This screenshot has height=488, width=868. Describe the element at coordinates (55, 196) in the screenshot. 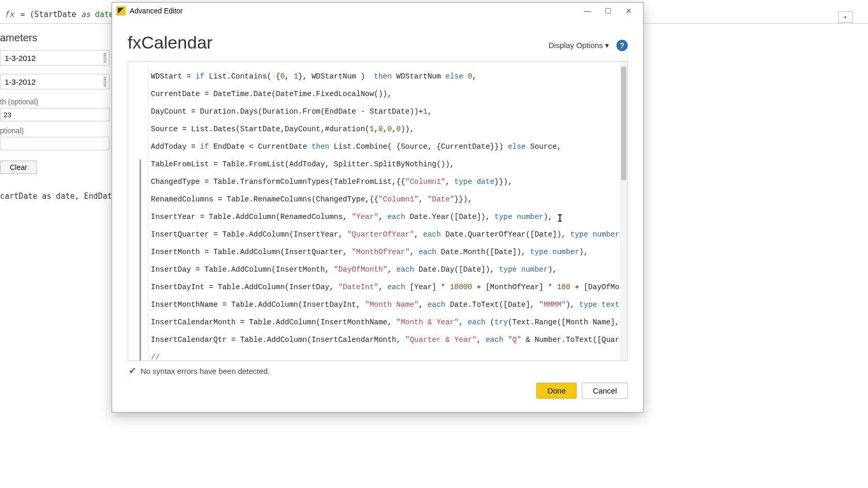

I see `function-signature: cartDate as date, EndDate as d` at that location.